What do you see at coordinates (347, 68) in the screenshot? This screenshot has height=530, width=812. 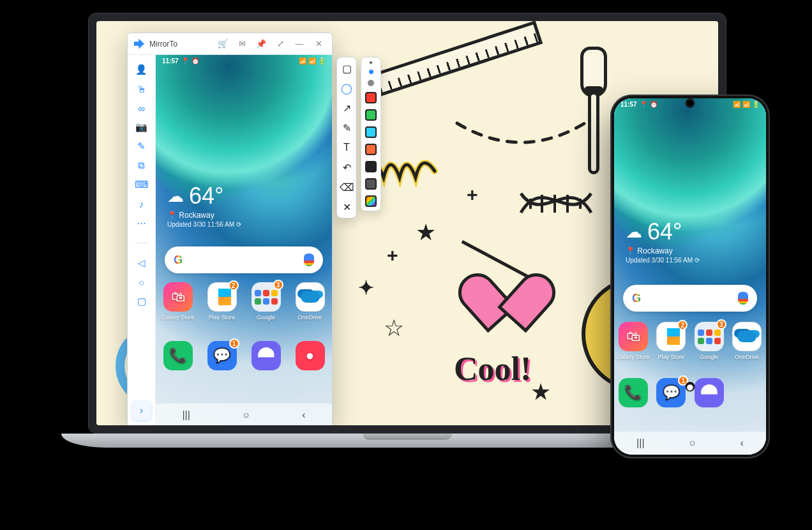 I see `annotate-rect-tool: ▢` at bounding box center [347, 68].